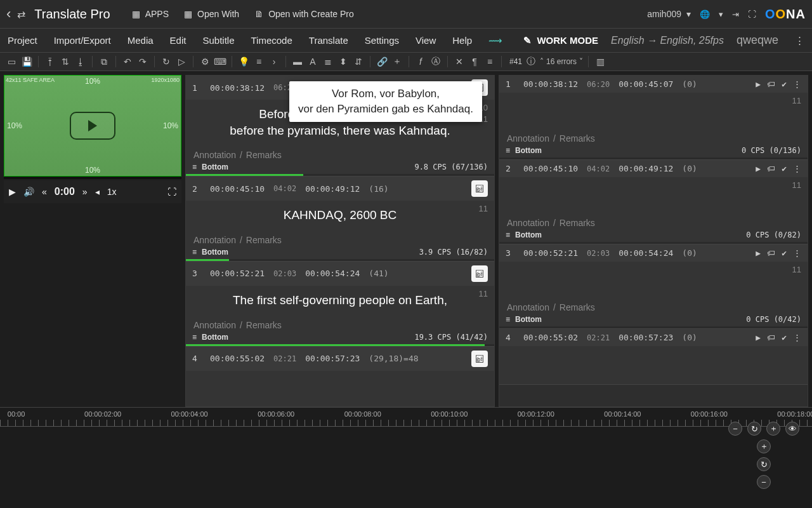 This screenshot has height=508, width=812. I want to click on rect-icon: ▬, so click(298, 62).